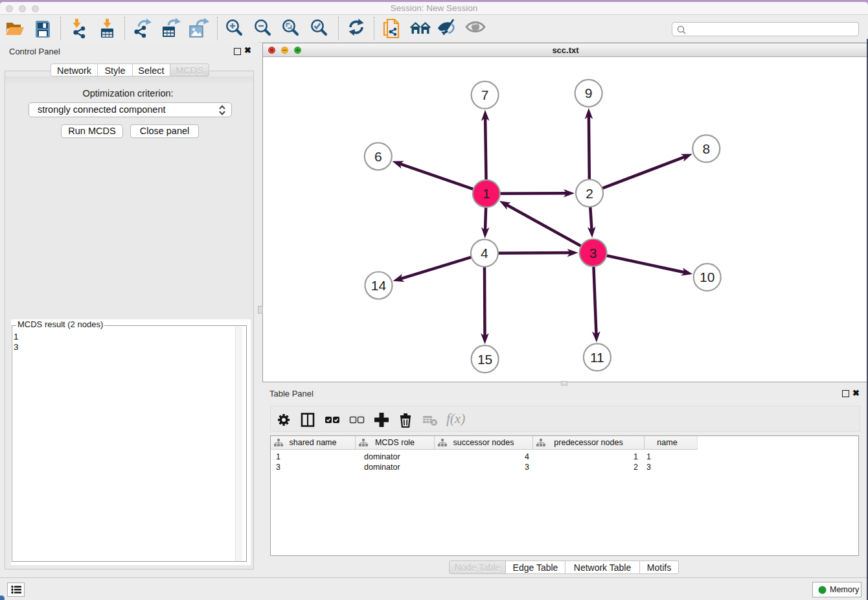 This screenshot has width=868, height=600. I want to click on svg-text: 7, so click(485, 95).